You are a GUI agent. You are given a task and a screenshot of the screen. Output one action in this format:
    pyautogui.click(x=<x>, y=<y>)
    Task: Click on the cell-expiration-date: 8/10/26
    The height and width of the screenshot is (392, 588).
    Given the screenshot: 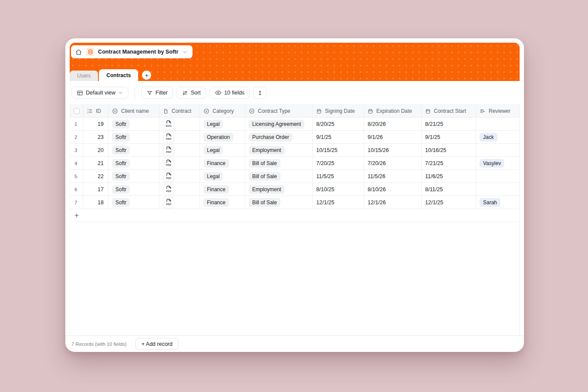 What is the action you would take?
    pyautogui.click(x=393, y=189)
    